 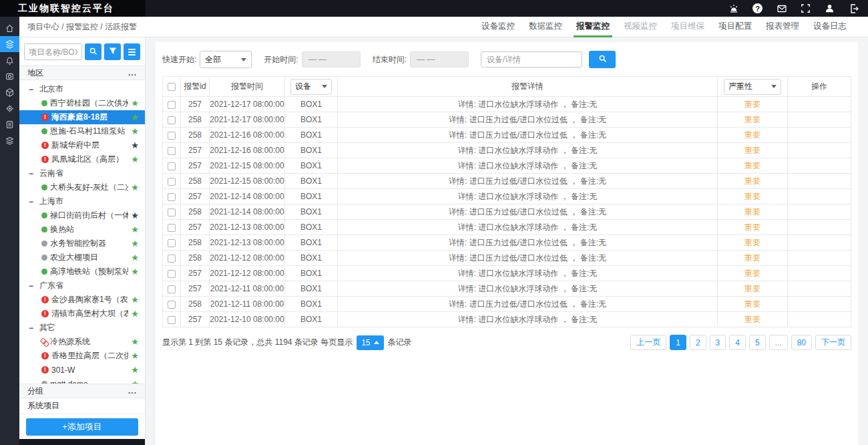 What do you see at coordinates (829, 8) in the screenshot?
I see `user-icon` at bounding box center [829, 8].